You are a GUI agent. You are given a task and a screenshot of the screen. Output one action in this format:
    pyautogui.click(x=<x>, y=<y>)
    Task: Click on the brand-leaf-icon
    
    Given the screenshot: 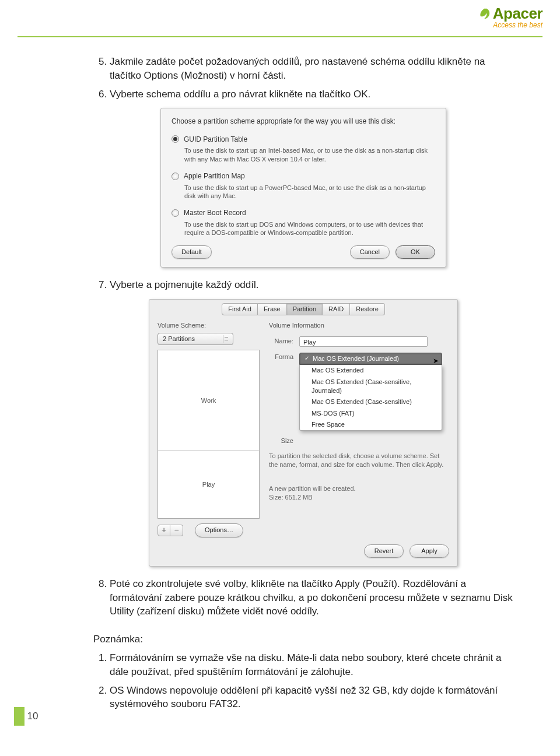 What is the action you would take?
    pyautogui.click(x=484, y=14)
    